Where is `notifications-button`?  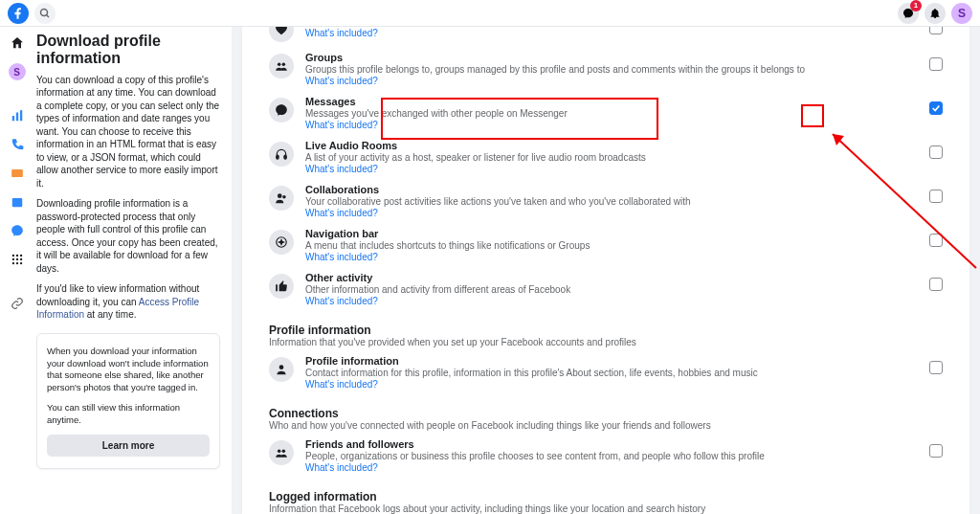 notifications-button is located at coordinates (935, 13).